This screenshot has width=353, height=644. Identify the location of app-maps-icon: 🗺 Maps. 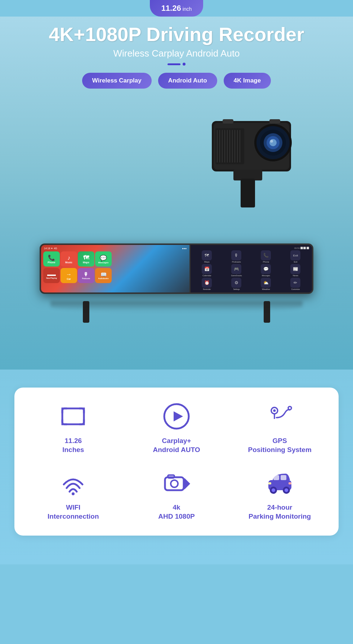
(86, 259).